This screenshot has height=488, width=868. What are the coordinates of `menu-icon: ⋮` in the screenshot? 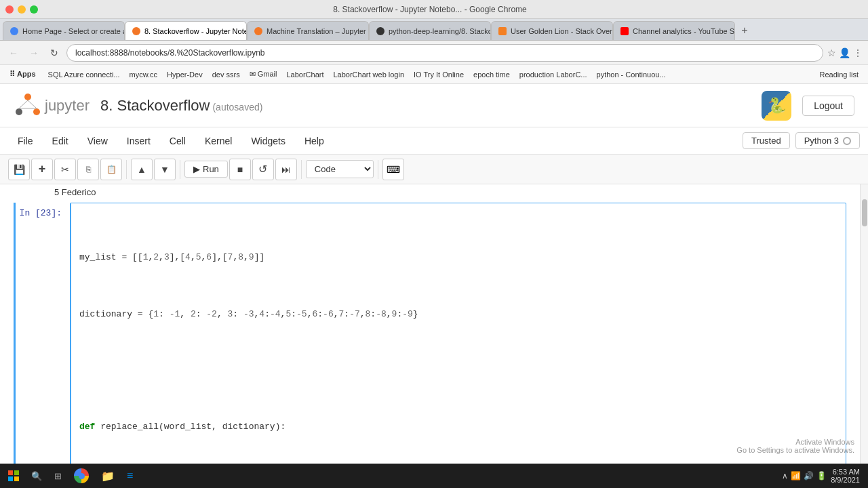 It's located at (858, 53).